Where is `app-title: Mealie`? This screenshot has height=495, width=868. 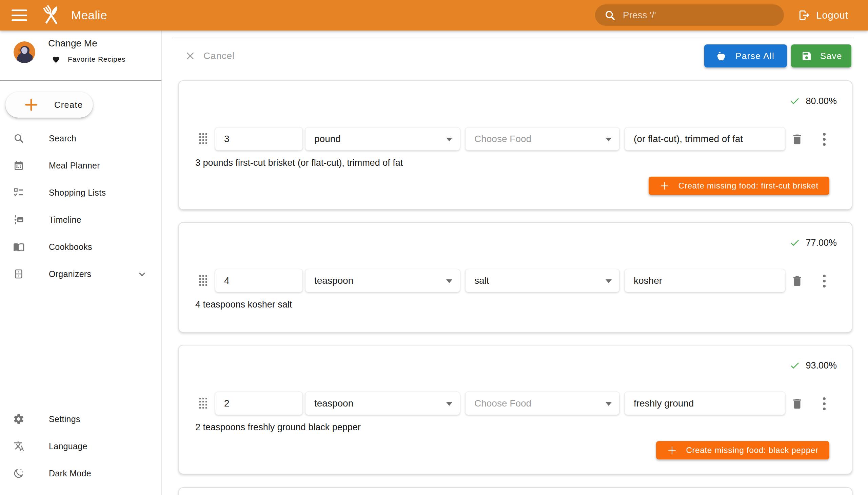
app-title: Mealie is located at coordinates (89, 15).